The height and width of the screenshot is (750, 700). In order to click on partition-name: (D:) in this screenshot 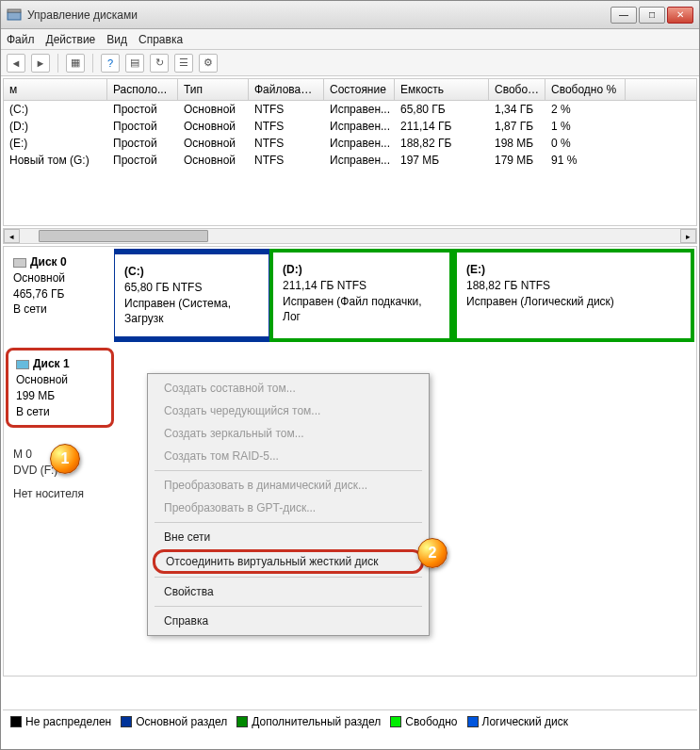, I will do `click(362, 269)`.